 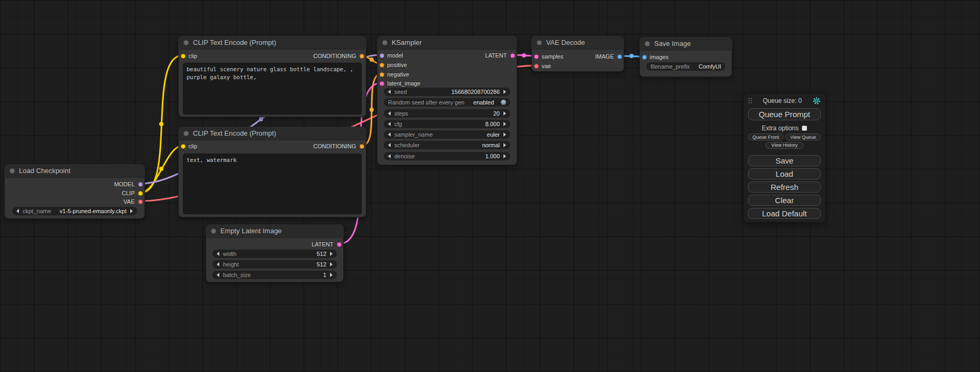 I want to click on widget-height: height 512, so click(x=275, y=264).